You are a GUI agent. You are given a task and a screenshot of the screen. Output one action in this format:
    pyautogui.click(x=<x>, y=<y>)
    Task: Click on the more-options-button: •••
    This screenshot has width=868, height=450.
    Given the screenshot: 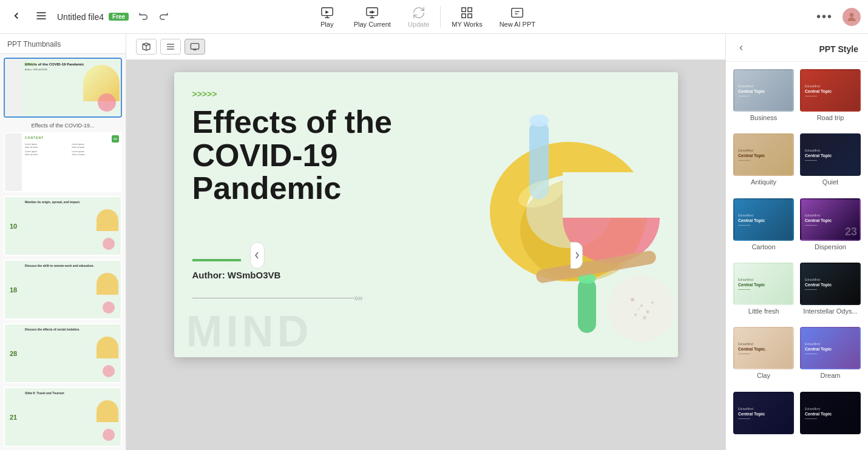 What is the action you would take?
    pyautogui.click(x=824, y=17)
    